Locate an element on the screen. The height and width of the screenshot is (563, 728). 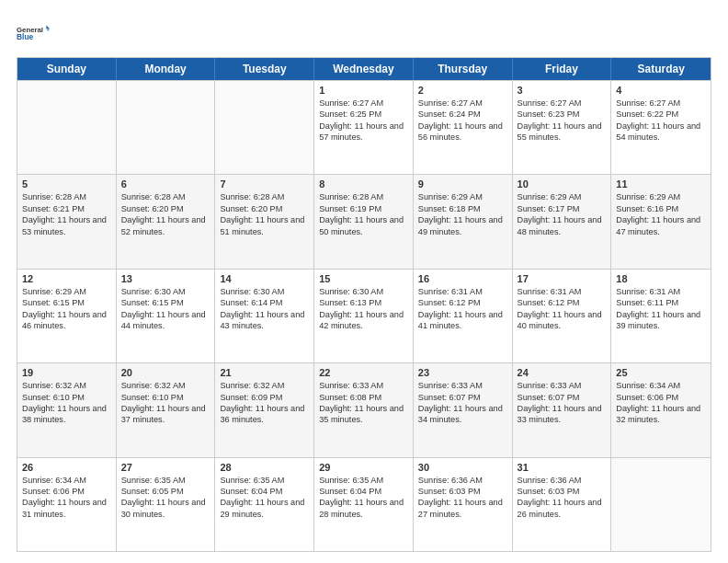
day-number: 30 is located at coordinates (463, 467).